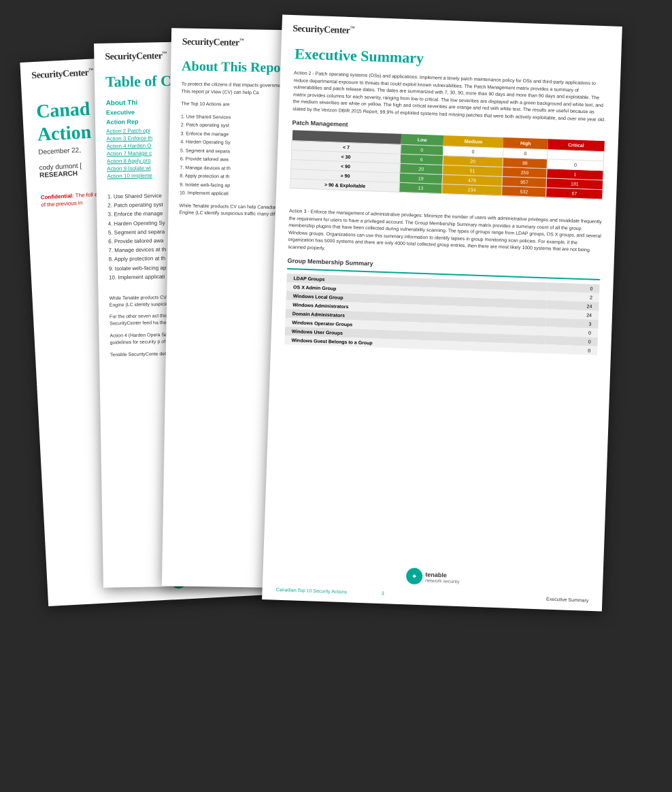 This screenshot has height=792, width=672. I want to click on group-intro: Action 3 - Enforce the management of adm…, so click(445, 234).